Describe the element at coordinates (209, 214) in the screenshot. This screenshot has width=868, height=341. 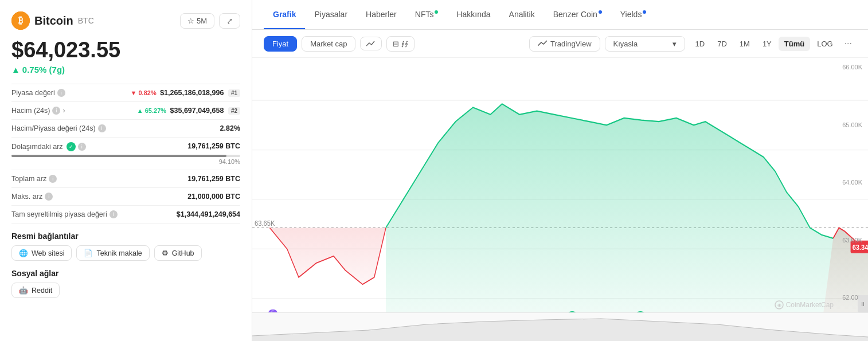
I see `tam-value: $1,344,491,249,654` at that location.